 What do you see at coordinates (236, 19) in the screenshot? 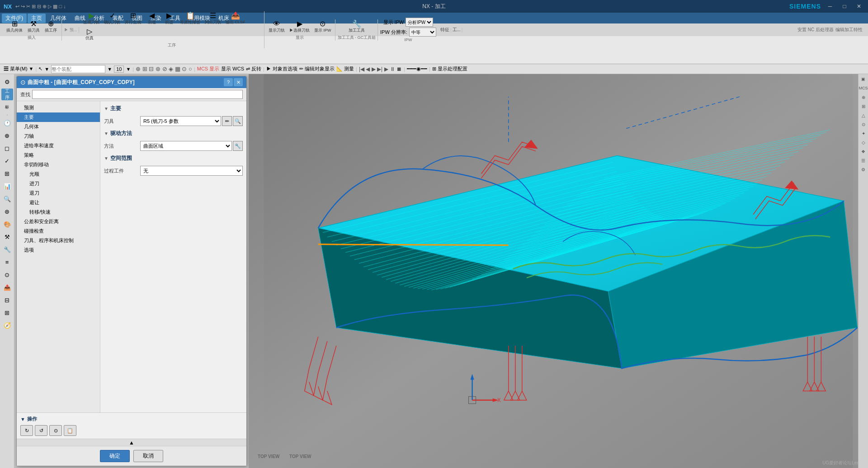
I see `clsf-output-btn: 📤输出 CLSF` at bounding box center [236, 19].